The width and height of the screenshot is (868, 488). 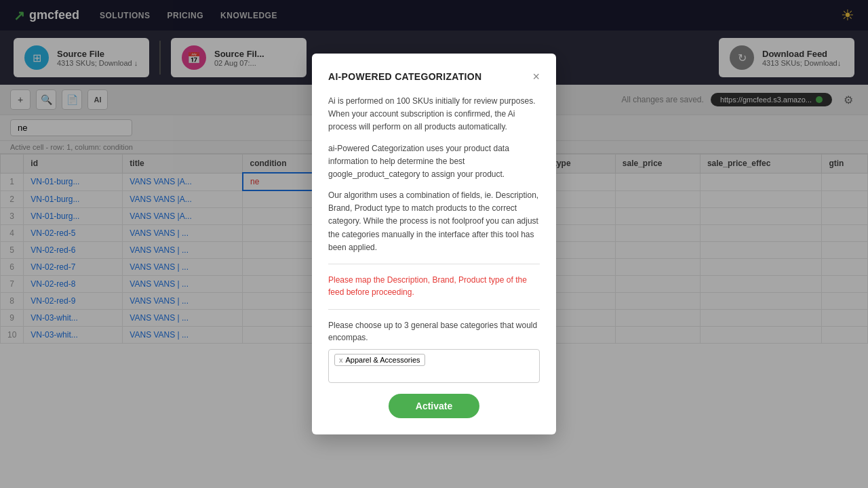 What do you see at coordinates (341, 360) in the screenshot?
I see `tag-x: x` at bounding box center [341, 360].